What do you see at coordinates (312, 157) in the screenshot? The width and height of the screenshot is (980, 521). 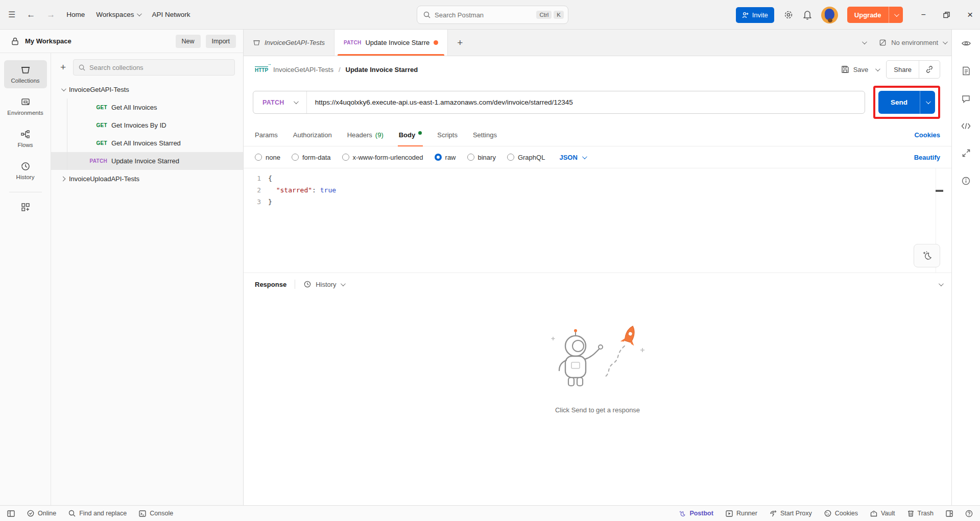 I see `mode-form-data: form-data` at bounding box center [312, 157].